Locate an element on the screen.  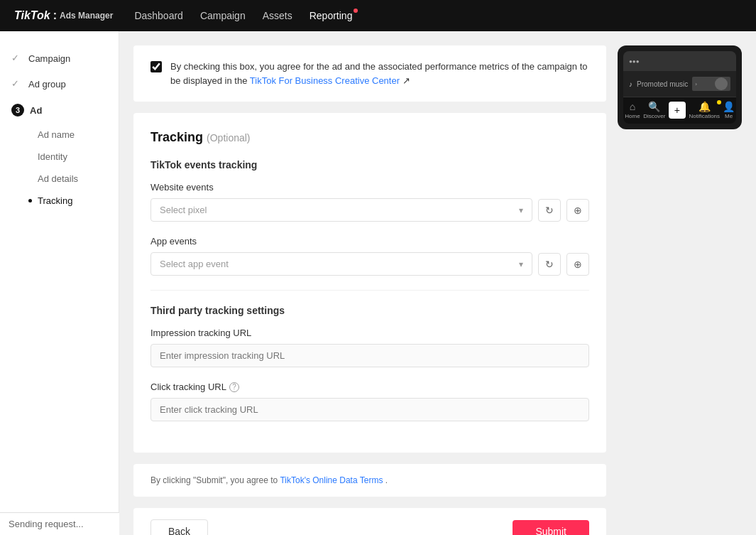
consent-link-icon: ↗ is located at coordinates (406, 81).